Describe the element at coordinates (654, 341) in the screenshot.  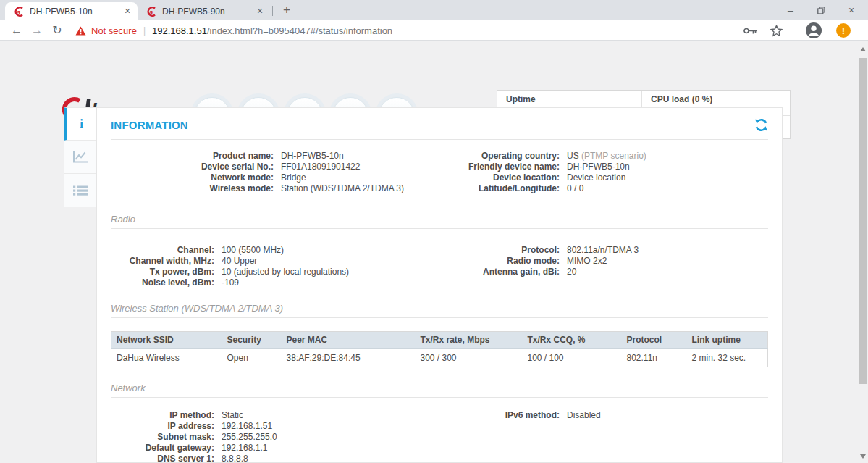
I see `table-header-cell: Protocol` at that location.